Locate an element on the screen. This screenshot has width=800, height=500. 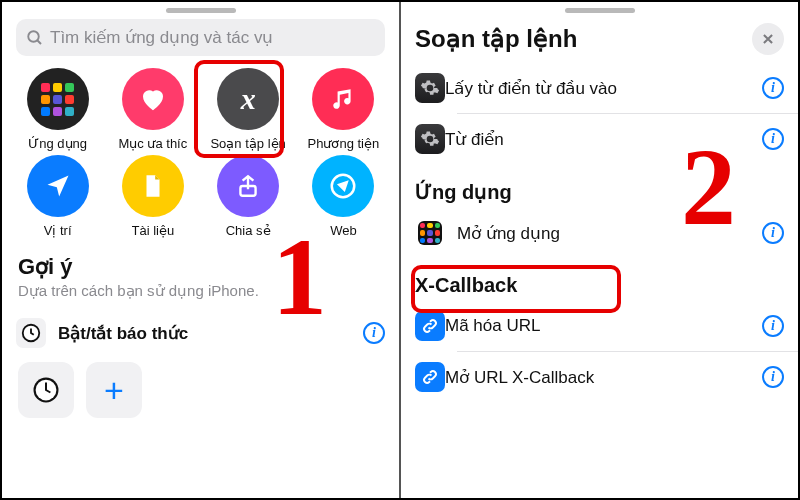
close-button is located at coordinates (768, 39).